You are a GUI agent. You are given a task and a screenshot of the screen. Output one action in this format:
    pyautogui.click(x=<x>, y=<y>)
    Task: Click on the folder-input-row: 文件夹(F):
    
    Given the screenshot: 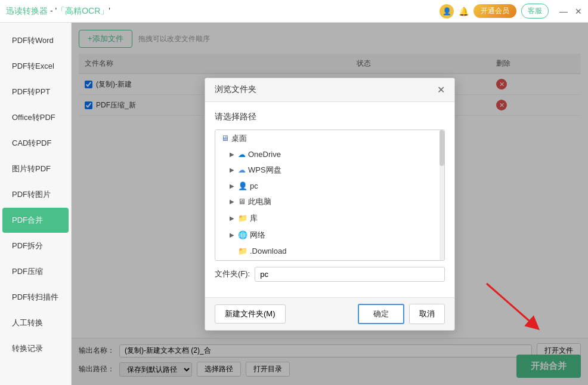 What is the action you would take?
    pyautogui.click(x=330, y=275)
    